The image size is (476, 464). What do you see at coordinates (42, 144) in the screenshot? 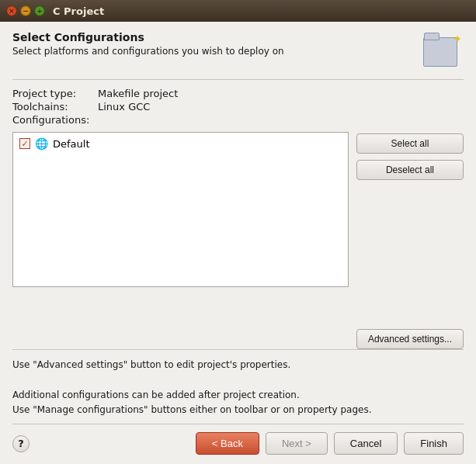
I see `globe-icon: 🌐` at bounding box center [42, 144].